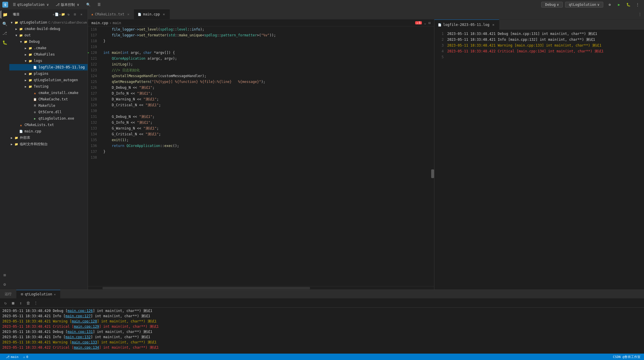  What do you see at coordinates (62, 14) in the screenshot?
I see `new-folder-button: +📁` at bounding box center [62, 14].